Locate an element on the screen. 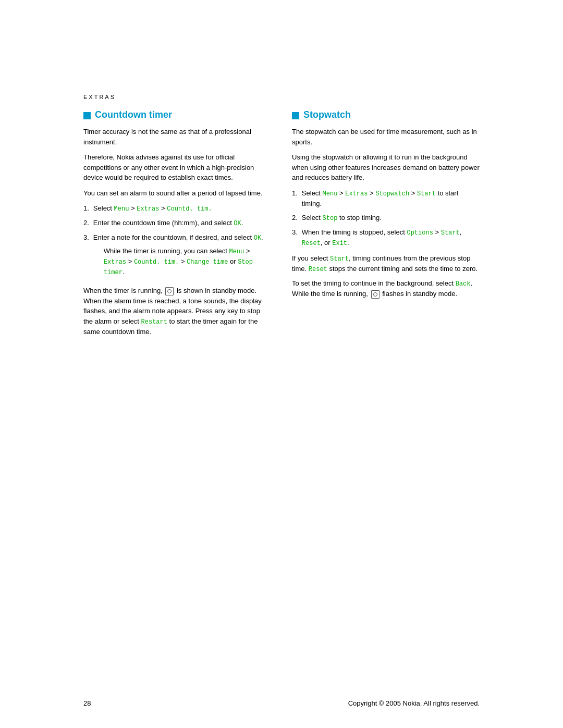 The height and width of the screenshot is (728, 563). countdown-timer-title: Countdown timer is located at coordinates (177, 115).